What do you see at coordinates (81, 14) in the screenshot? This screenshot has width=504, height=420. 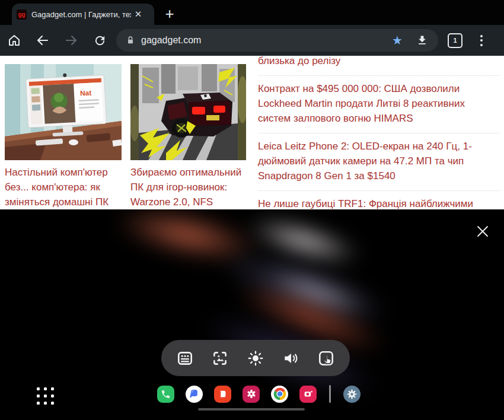 I see `tab-title: Gagadget.com | Гаджети, техн` at bounding box center [81, 14].